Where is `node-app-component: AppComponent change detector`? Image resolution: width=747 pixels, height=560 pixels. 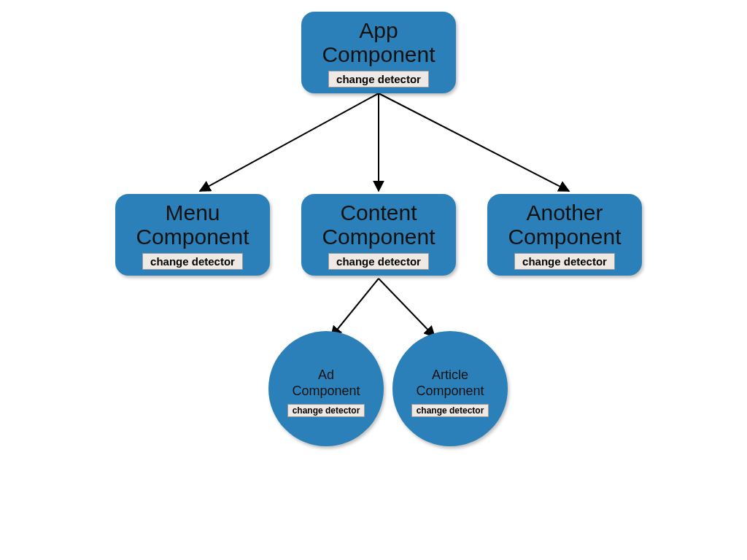
node-app-component: AppComponent change detector is located at coordinates (379, 52).